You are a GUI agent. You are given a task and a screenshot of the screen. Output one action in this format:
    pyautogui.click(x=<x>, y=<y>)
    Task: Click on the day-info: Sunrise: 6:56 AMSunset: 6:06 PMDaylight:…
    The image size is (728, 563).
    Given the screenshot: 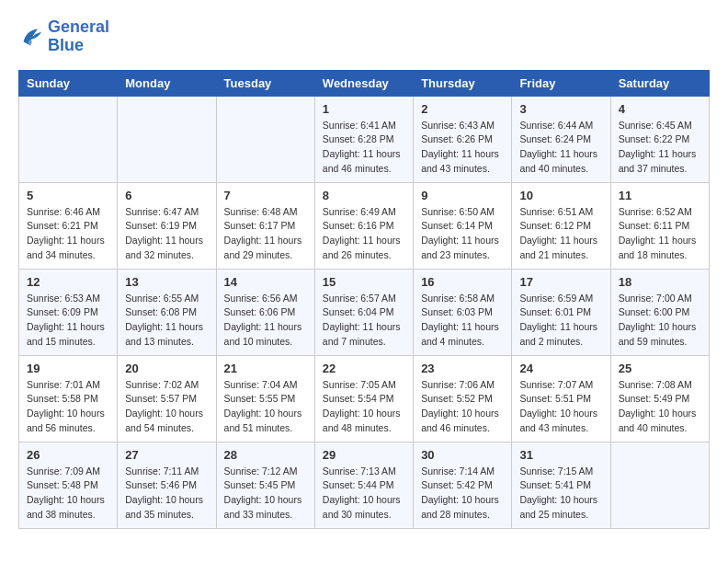 What is the action you would take?
    pyautogui.click(x=266, y=320)
    